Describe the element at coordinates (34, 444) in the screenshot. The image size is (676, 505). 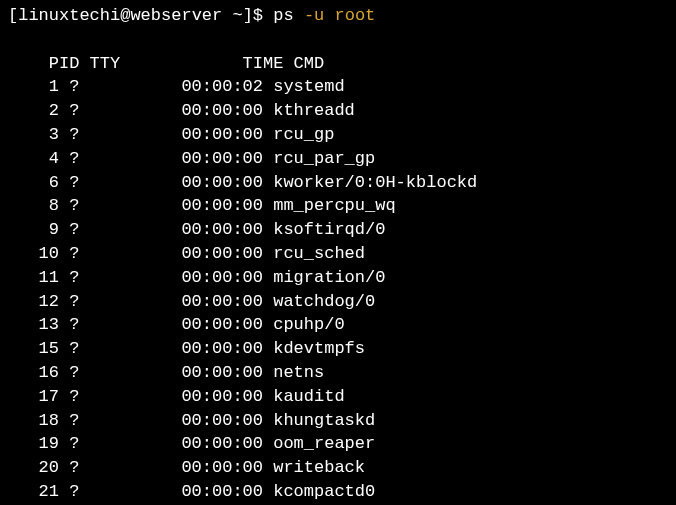
I see `pid-value: 19` at that location.